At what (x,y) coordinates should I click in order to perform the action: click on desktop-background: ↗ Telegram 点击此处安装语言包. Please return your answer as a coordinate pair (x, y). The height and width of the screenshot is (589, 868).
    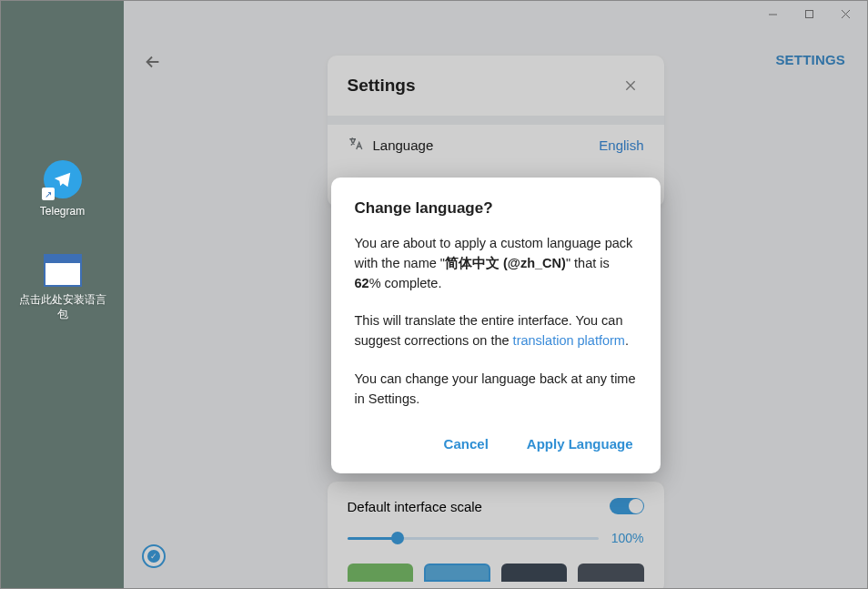
    Looking at the image, I should click on (62, 295).